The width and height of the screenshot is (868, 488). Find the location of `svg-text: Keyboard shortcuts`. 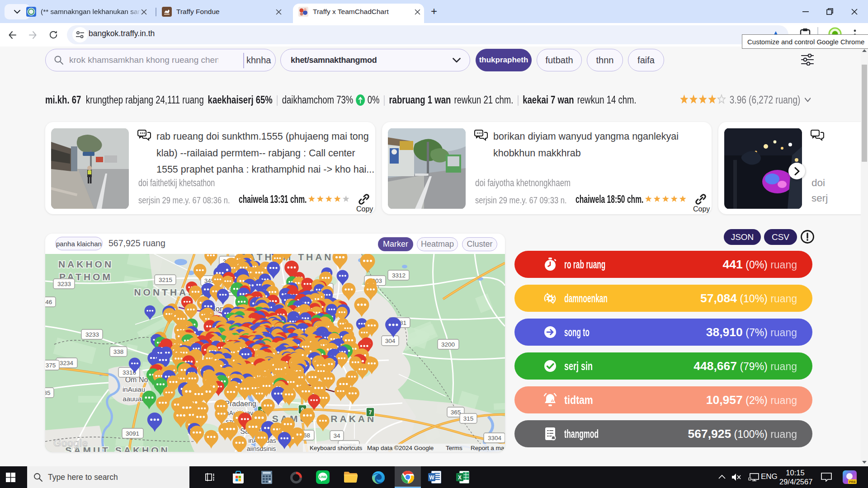

svg-text: Keyboard shortcuts is located at coordinates (336, 448).